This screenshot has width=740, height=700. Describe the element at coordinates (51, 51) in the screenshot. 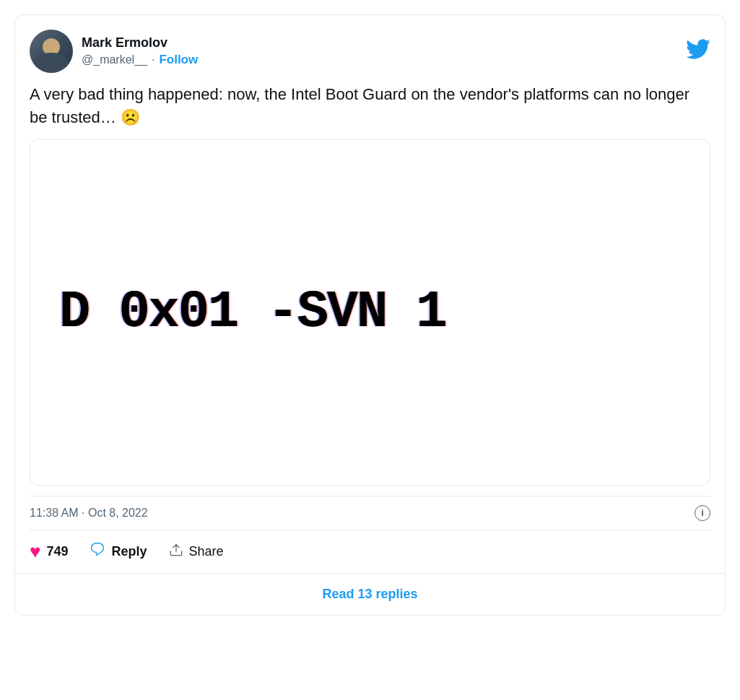

I see `avatar-image` at that location.